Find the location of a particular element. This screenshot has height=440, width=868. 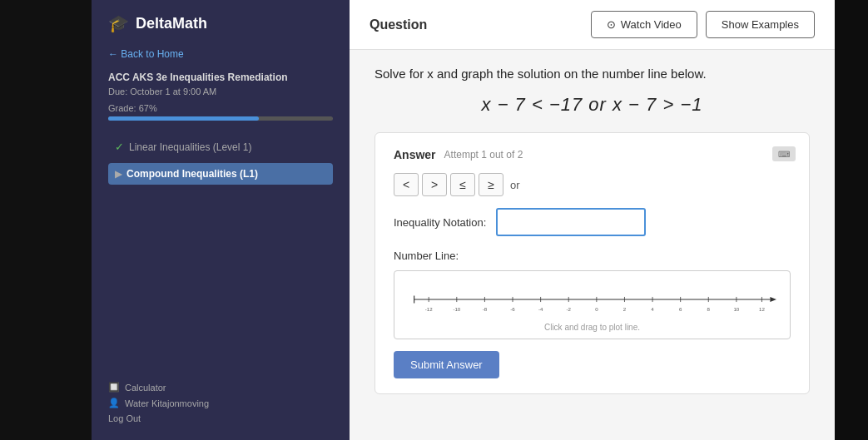

nav-item-compound-label: Compound Inequalities (L1) is located at coordinates (192, 174).